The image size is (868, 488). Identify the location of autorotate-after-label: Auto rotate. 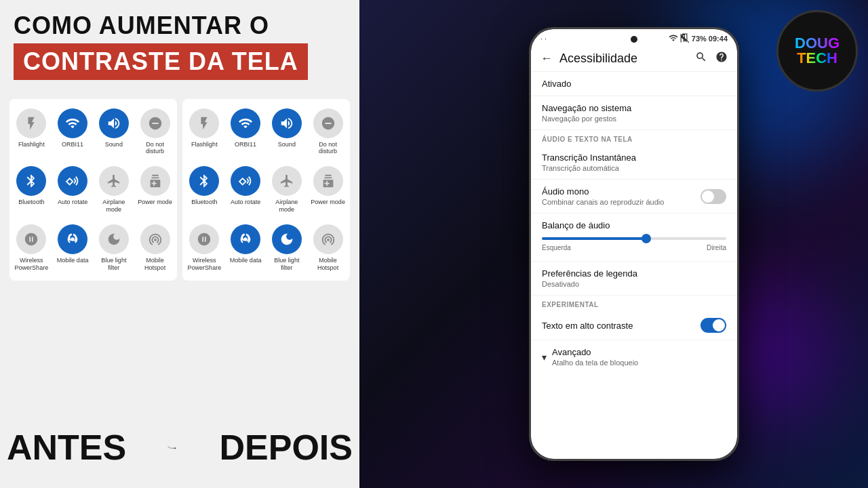
(245, 202).